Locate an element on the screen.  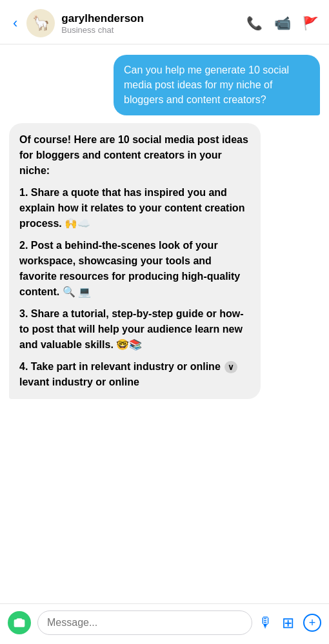
incoming-item2: 2. Post a behind-the-scenes look of your… is located at coordinates (135, 269).